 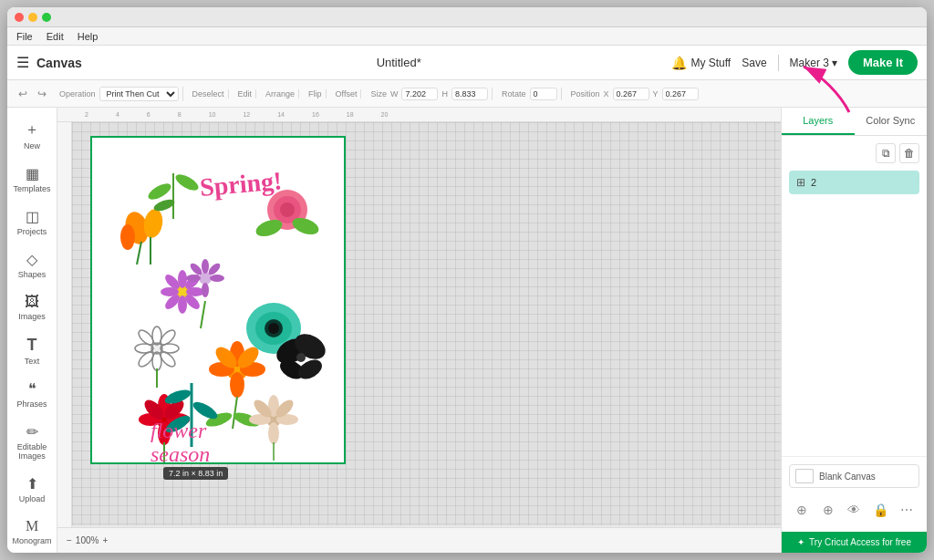 I want to click on redo-button: ↪, so click(x=42, y=94).